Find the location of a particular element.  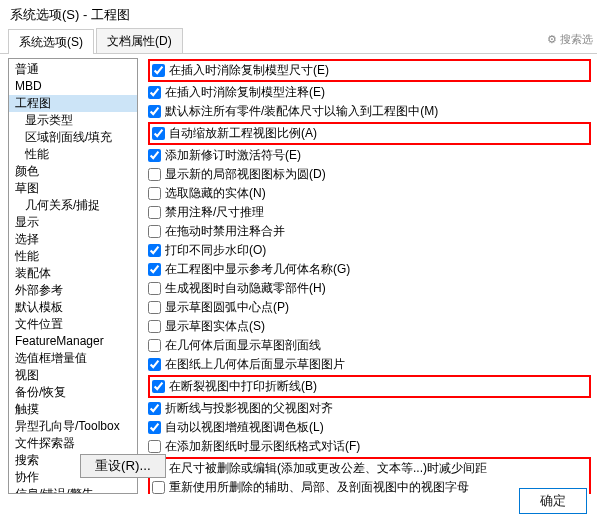

sidebar-item-14: 默认模板 is located at coordinates (73, 308).